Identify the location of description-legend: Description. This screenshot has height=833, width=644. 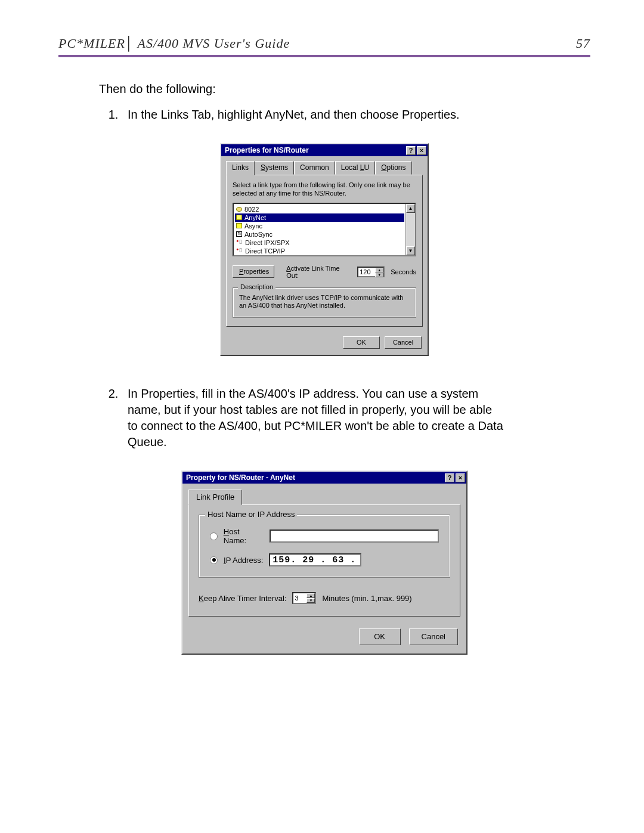
(256, 287).